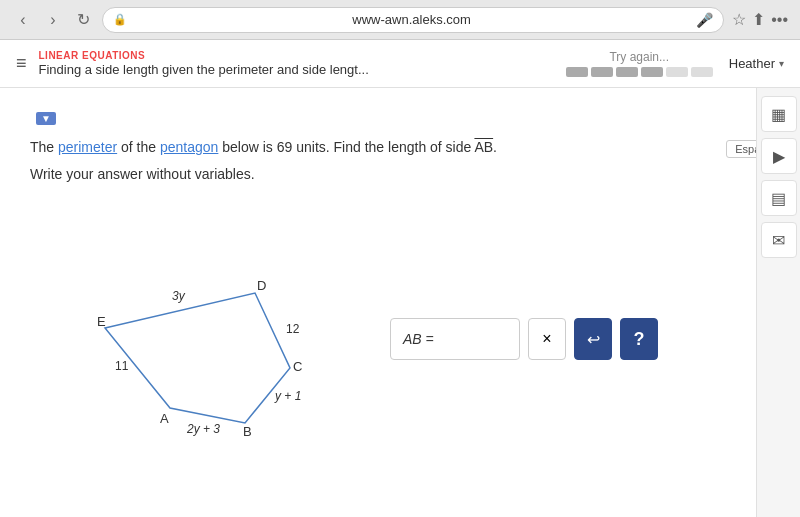 Image resolution: width=800 pixels, height=517 pixels. I want to click on mic-icon: 🎤, so click(704, 20).